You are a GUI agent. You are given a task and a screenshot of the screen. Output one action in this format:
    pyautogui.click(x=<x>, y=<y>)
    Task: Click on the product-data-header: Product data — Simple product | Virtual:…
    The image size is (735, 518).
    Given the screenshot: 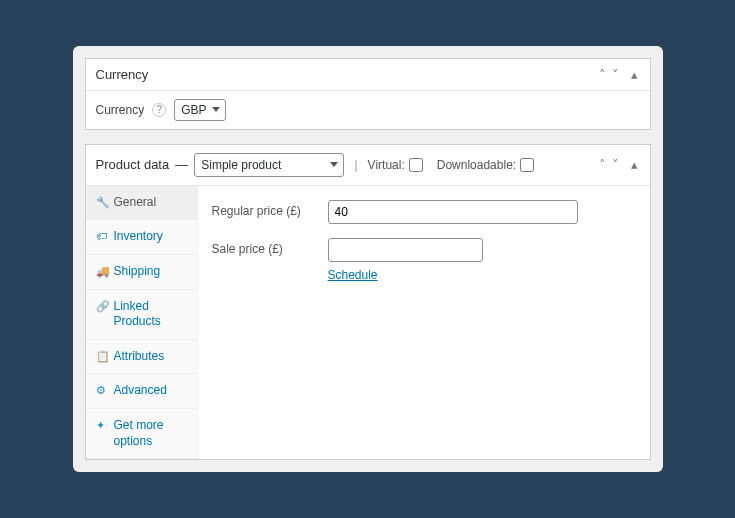 What is the action you would take?
    pyautogui.click(x=368, y=166)
    